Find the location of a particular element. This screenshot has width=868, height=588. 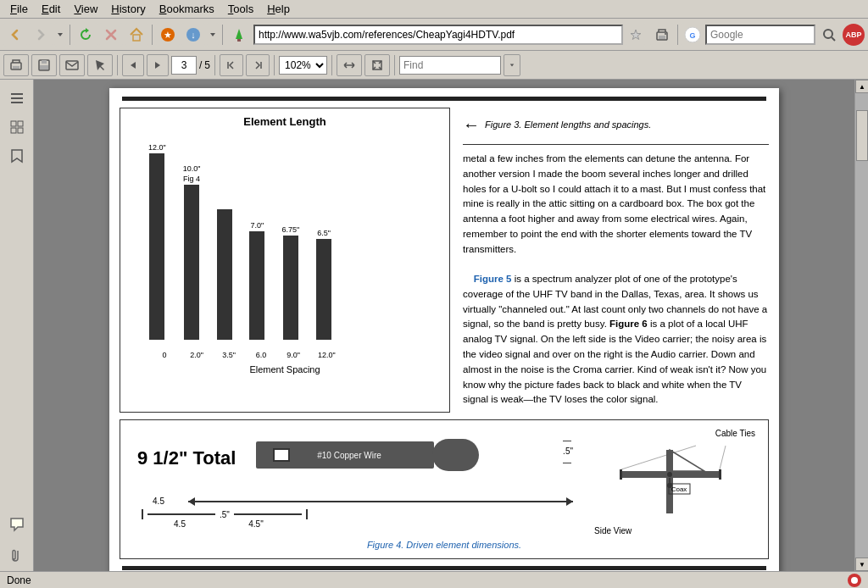

figure3-caption-line: ← Figure 3. Element lengths and spacings… is located at coordinates (615, 125).